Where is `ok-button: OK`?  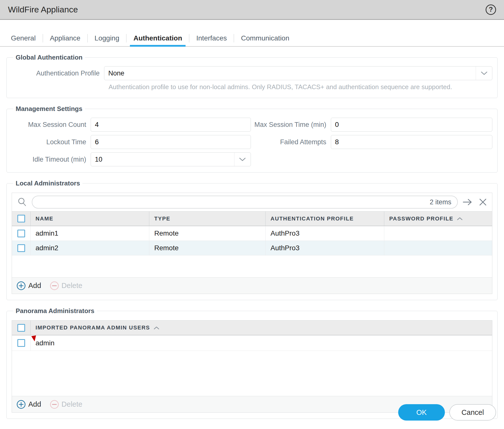 ok-button: OK is located at coordinates (422, 412).